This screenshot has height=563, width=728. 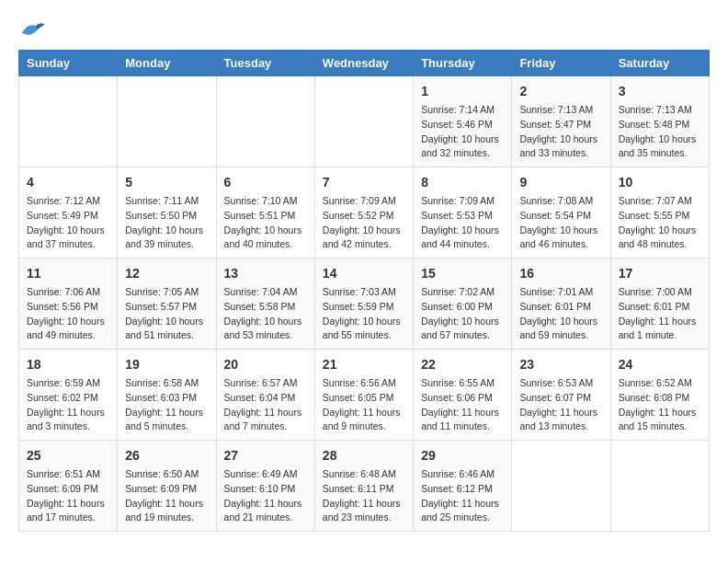 I want to click on day-header-wednesday: Wednesday, so click(x=364, y=63).